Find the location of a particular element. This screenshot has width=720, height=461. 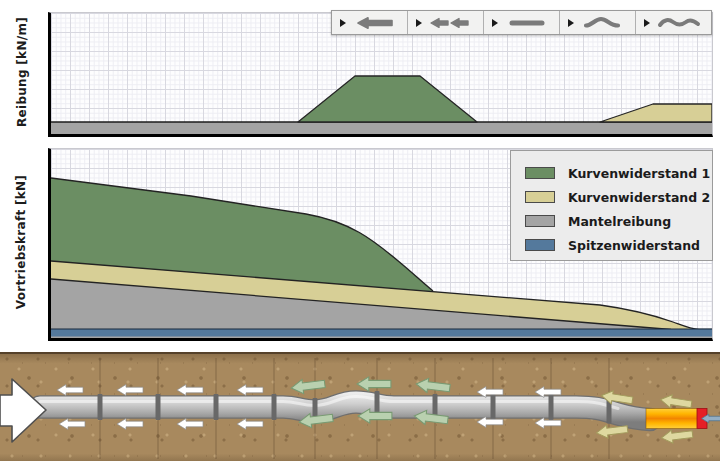

legend-item-kurvenwiderstand2: Kurvenwiderstand 2 is located at coordinates (618, 197).